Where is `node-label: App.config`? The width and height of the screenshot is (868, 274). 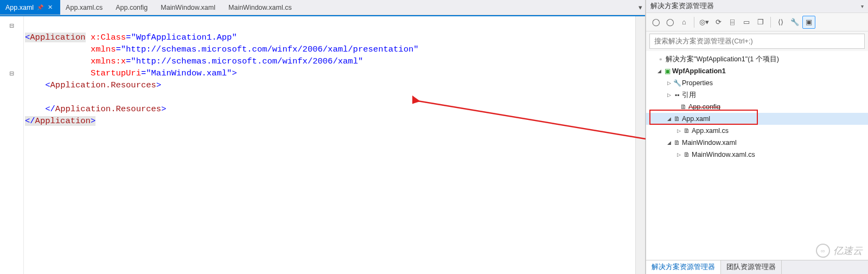
node-label: App.config is located at coordinates (704, 107).